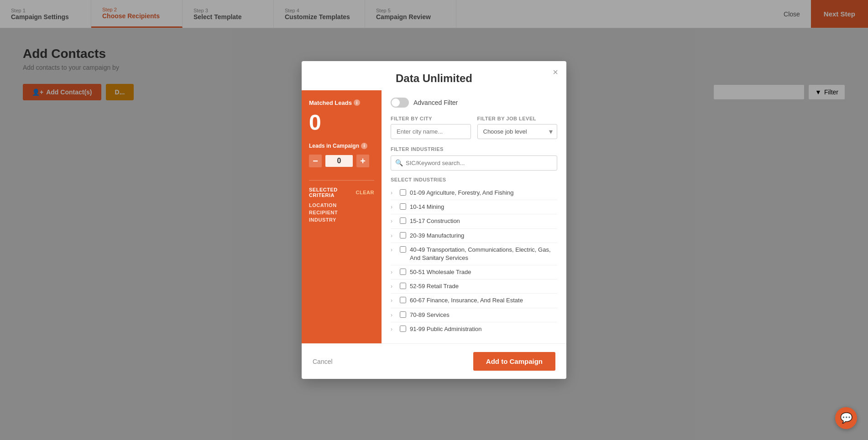  What do you see at coordinates (440, 272) in the screenshot?
I see `industry-name: 50-51 Wholesale Trade` at bounding box center [440, 272].